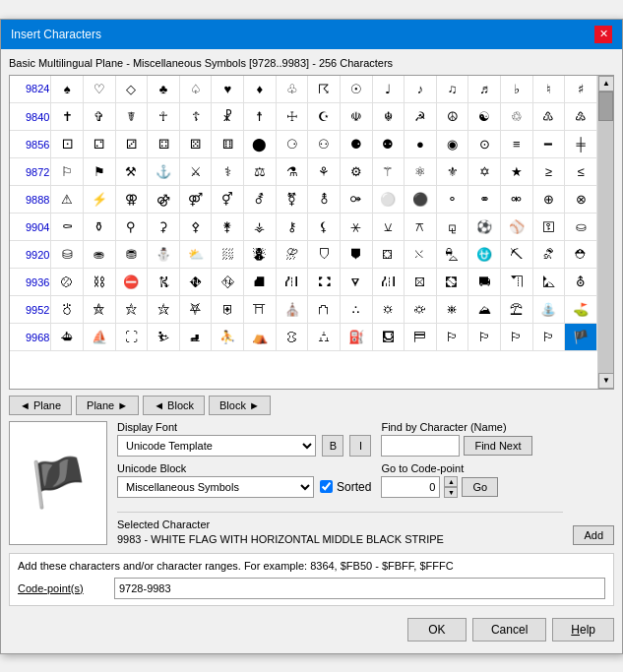 The image size is (623, 672). Describe the element at coordinates (228, 200) in the screenshot. I see `char-cell: ⚥` at that location.